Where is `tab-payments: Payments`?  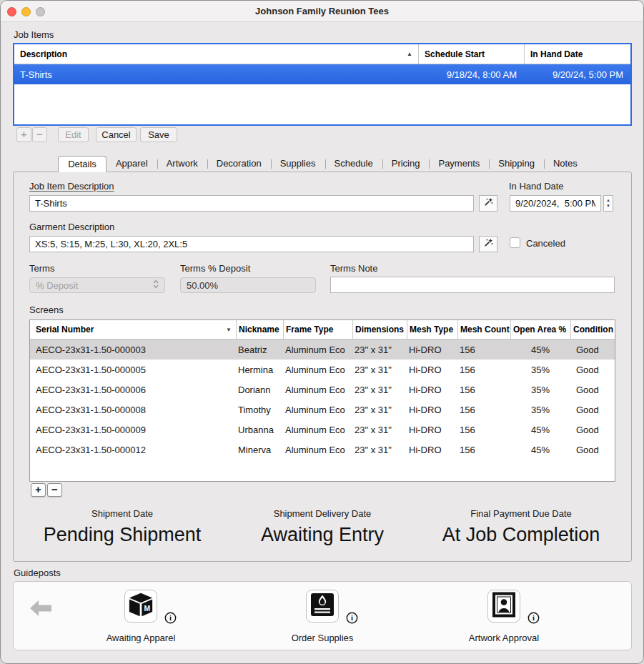
tab-payments: Payments is located at coordinates (459, 164).